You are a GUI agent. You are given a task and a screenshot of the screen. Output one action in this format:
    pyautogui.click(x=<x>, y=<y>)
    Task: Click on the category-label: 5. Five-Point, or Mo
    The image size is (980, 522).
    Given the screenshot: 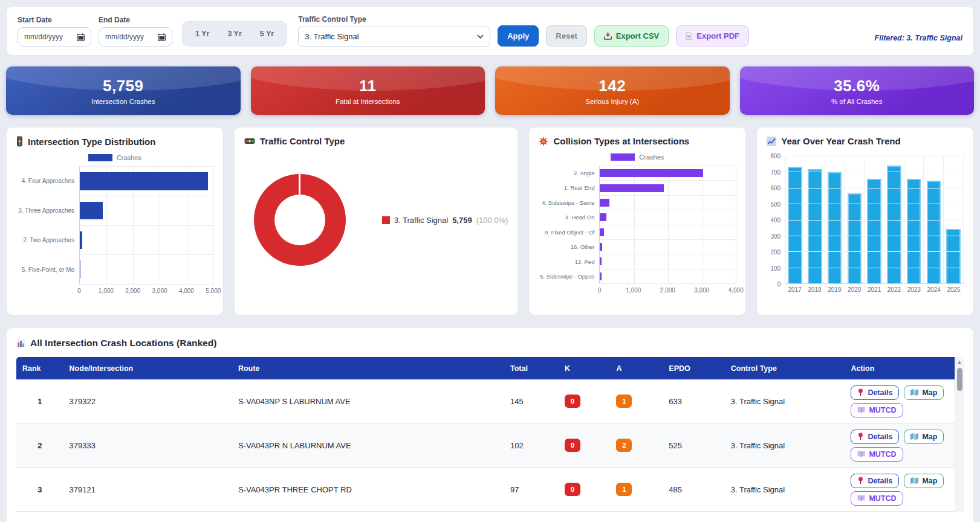 What is the action you would take?
    pyautogui.click(x=48, y=269)
    